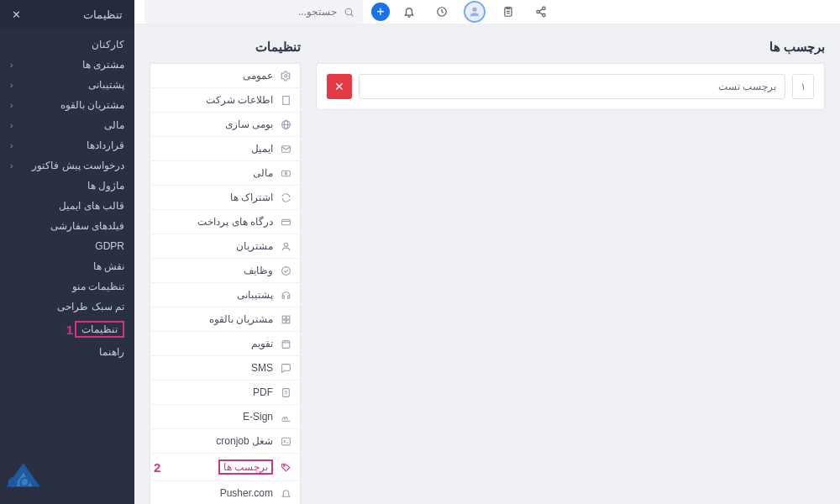 Image resolution: width=840 pixels, height=504 pixels. What do you see at coordinates (247, 493) in the screenshot?
I see `settings-item-label: Pusher.com` at bounding box center [247, 493].